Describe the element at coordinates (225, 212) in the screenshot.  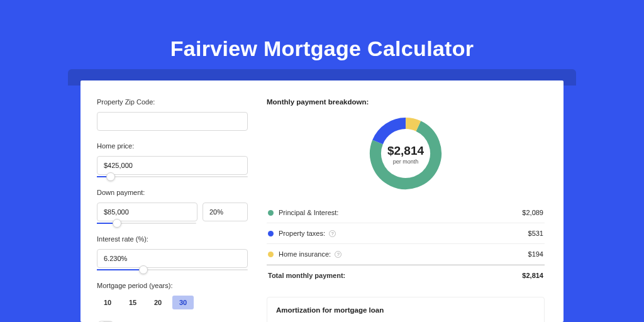
I see `down-payment-pct-input` at that location.